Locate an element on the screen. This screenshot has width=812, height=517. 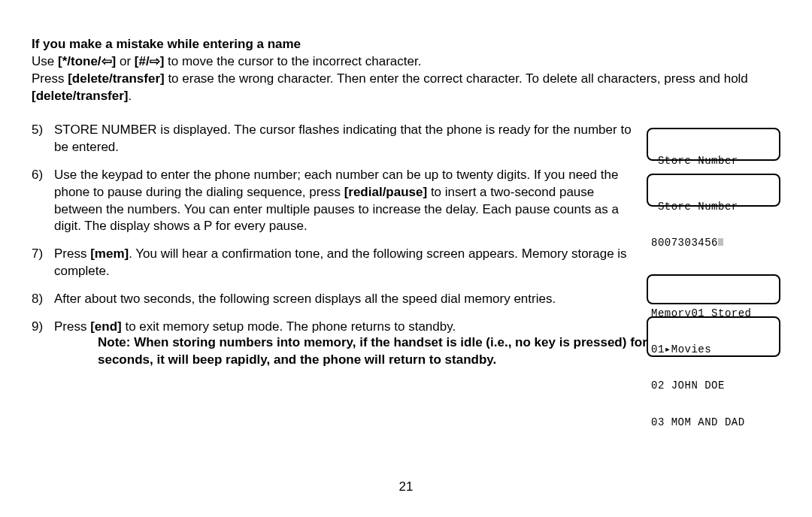
step-text: Press [mem]. You will hear a confirmatio… is located at coordinates (347, 263).